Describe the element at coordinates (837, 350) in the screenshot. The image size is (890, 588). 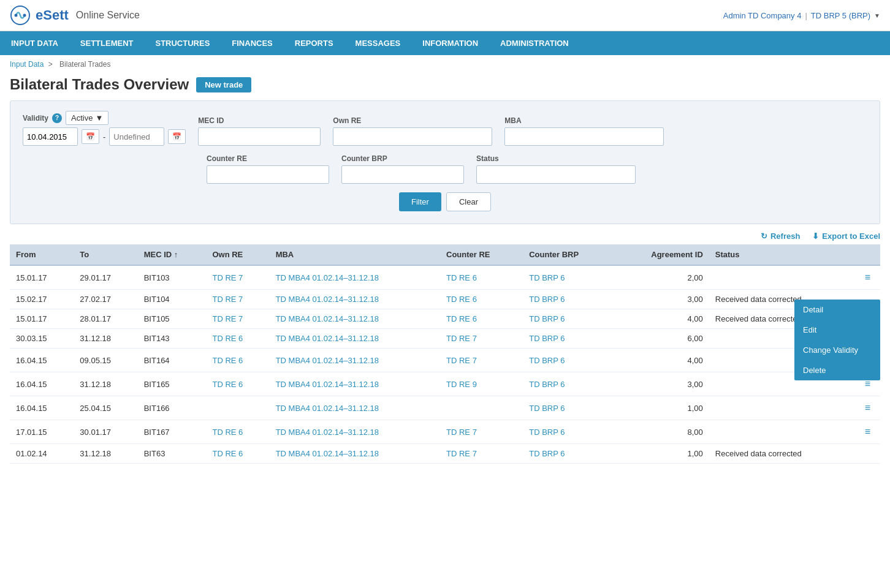
I see `context-menu-change-validity: Change Validity` at that location.